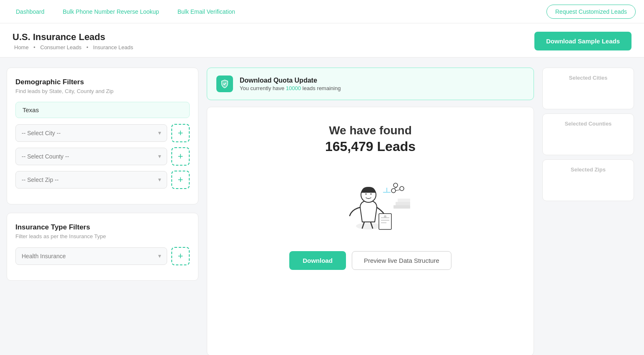 Image resolution: width=644 pixels, height=355 pixels. Describe the element at coordinates (322, 12) in the screenshot. I see `nav-bar: Dashboard Bulk Phone Number Reverse Look…` at that location.